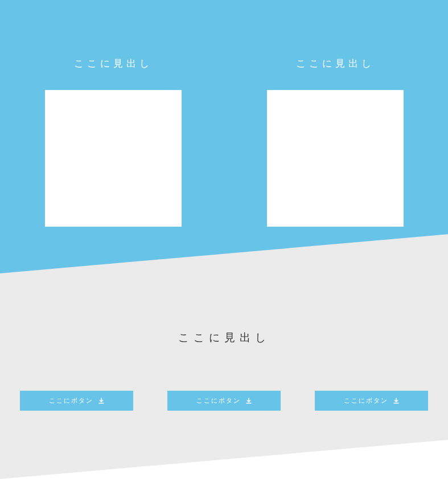 This screenshot has height=479, width=448. What do you see at coordinates (224, 401) in the screenshot?
I see `button-row: ここにボタン ここにボタン ここにボタン` at bounding box center [224, 401].